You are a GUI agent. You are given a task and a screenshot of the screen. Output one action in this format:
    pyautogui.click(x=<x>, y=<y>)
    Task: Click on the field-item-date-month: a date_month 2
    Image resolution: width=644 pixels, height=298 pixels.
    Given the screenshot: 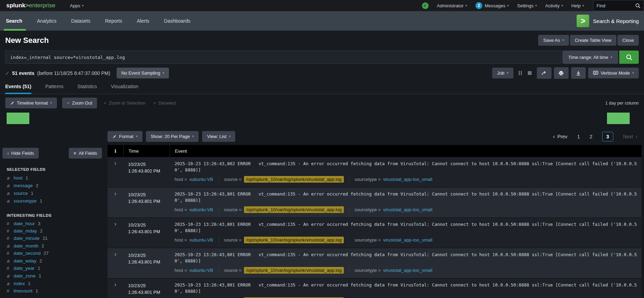 What is the action you would take?
    pyautogui.click(x=54, y=246)
    